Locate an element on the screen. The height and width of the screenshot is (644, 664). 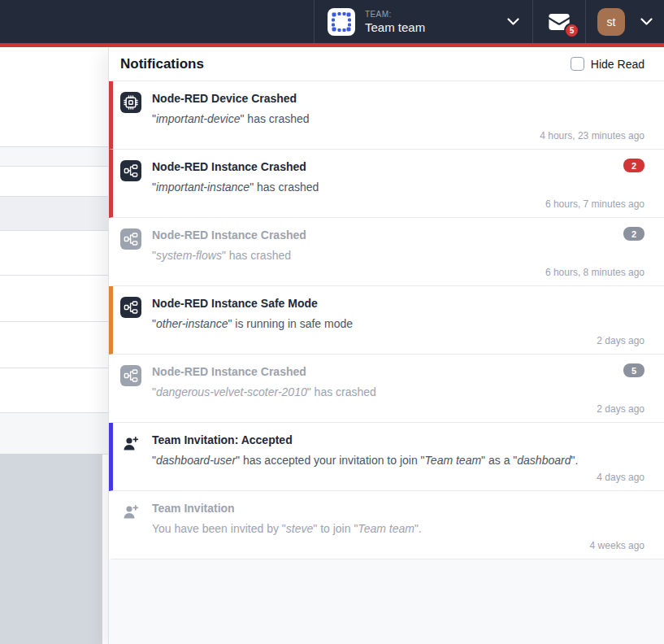
notifications-header: Notifications Hide Read is located at coordinates (387, 64).